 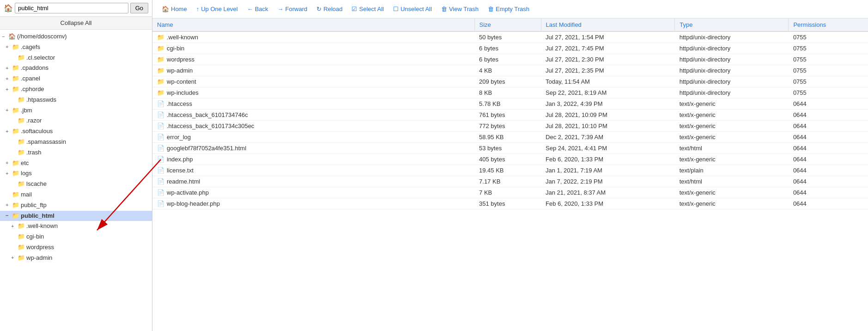 I want to click on file-icon-14: 📄, so click(x=161, y=192).